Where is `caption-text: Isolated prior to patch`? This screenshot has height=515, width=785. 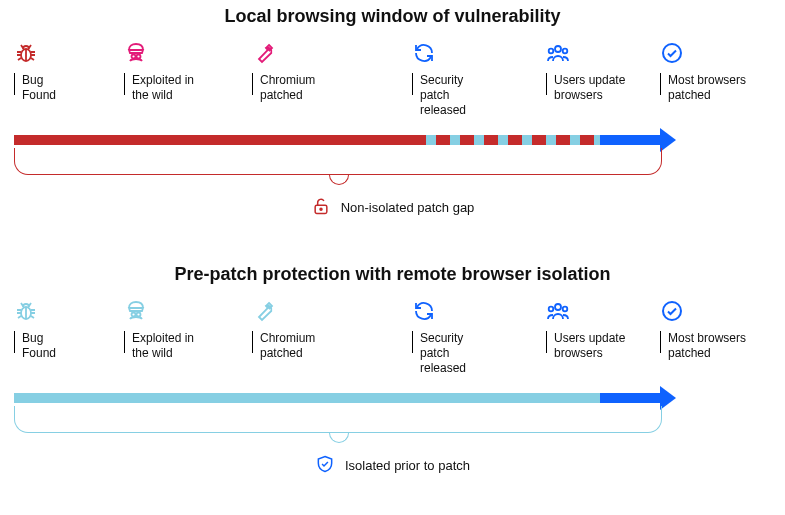 caption-text: Isolated prior to patch is located at coordinates (408, 466).